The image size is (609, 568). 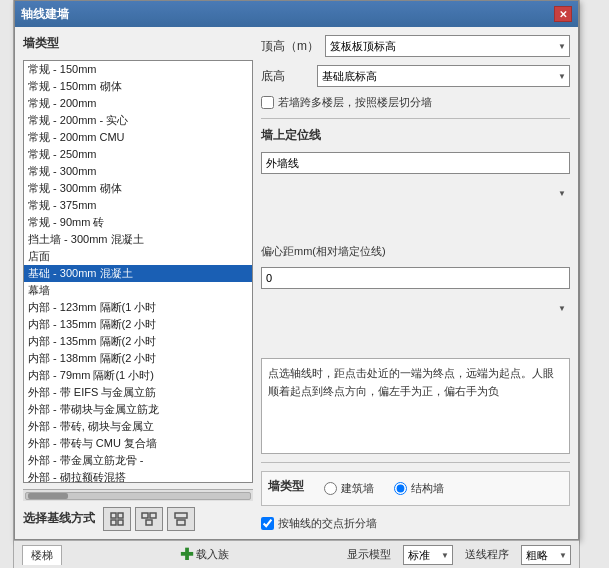 I want to click on split-label: 按轴线的交点折分墙, so click(x=328, y=524).